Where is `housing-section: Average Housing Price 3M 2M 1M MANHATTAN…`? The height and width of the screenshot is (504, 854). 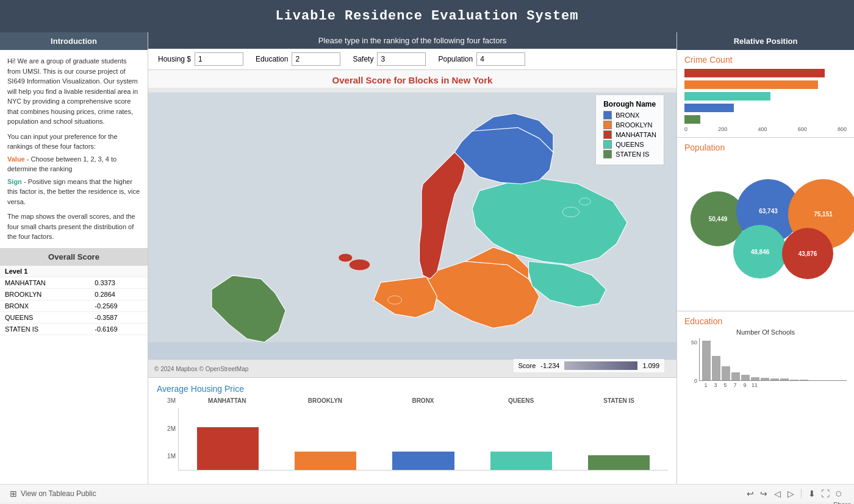 housing-section: Average Housing Price 3M 2M 1M MANHATTAN… is located at coordinates (412, 430).